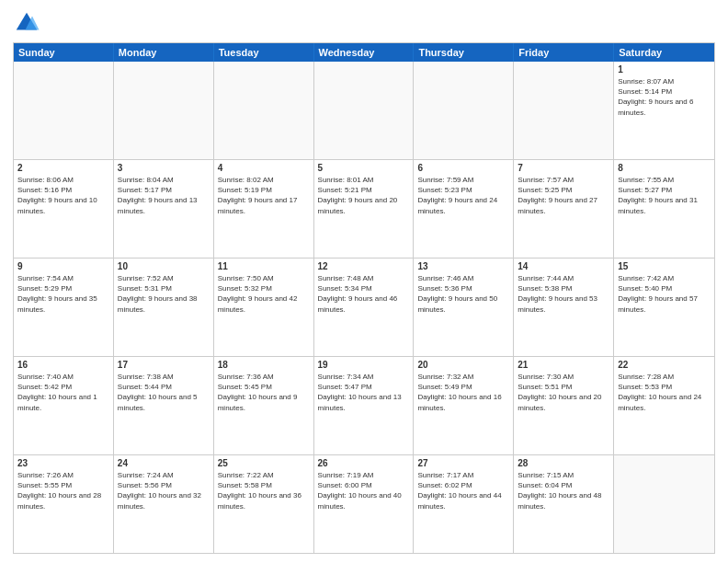  What do you see at coordinates (164, 464) in the screenshot?
I see `day-number: 24` at bounding box center [164, 464].